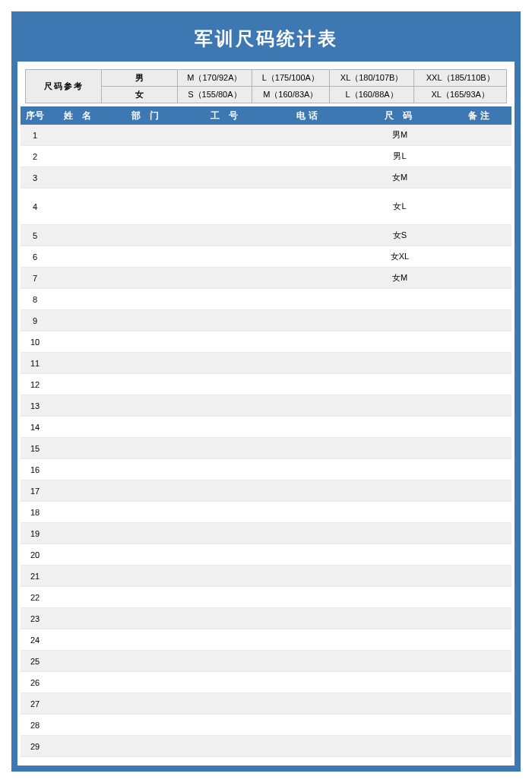 This screenshot has height=783, width=532. I want to click on table-row: 16, so click(266, 470).